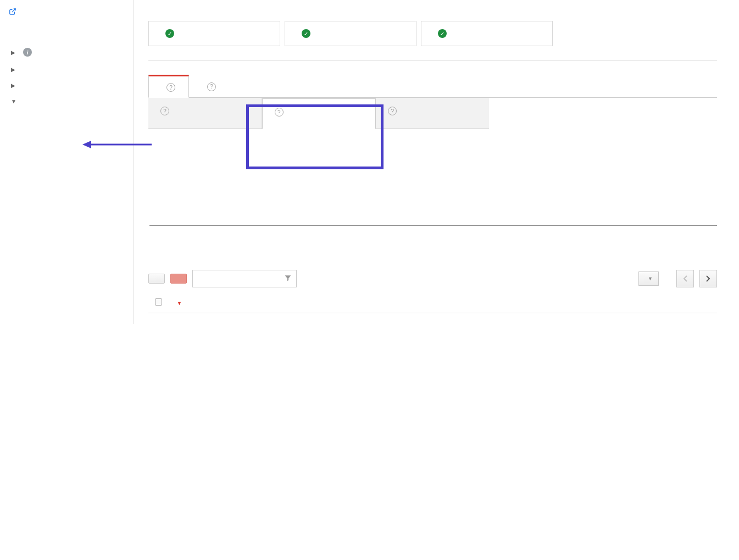 The height and width of the screenshot is (560, 739). Describe the element at coordinates (433, 86) in the screenshot. I see `device-tabs: ? ?` at that location.